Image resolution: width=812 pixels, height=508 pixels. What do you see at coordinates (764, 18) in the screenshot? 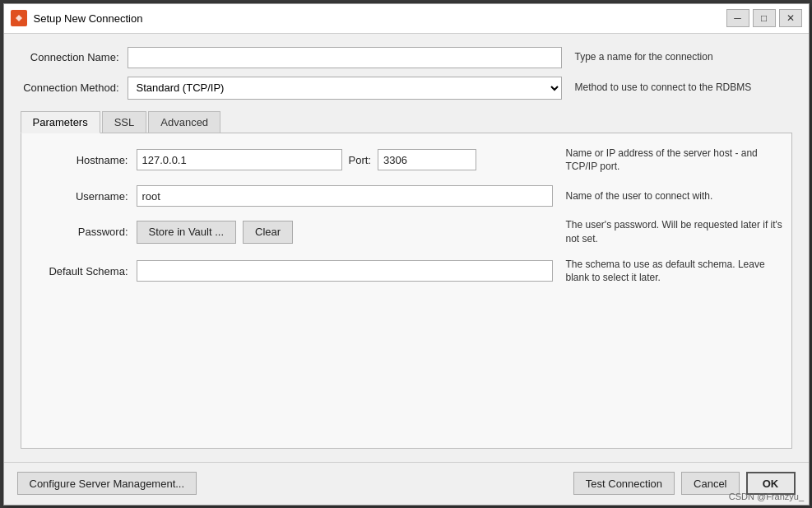
I see `window-controls: ─ □ ✕` at bounding box center [764, 18].